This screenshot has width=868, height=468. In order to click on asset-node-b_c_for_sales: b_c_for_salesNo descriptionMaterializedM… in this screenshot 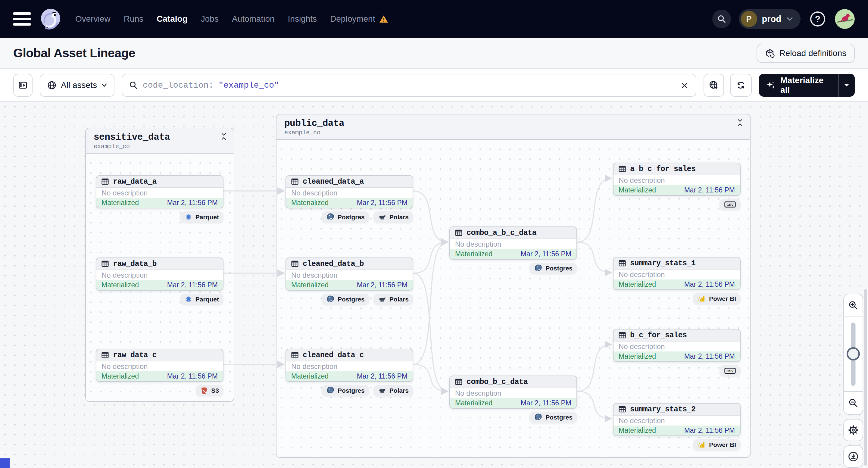, I will do `click(677, 352)`.